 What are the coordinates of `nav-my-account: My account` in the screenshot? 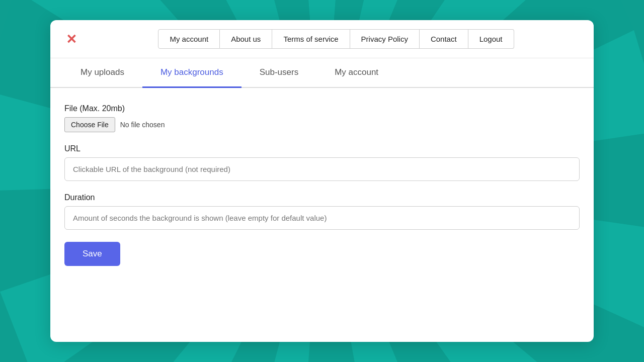 It's located at (189, 39).